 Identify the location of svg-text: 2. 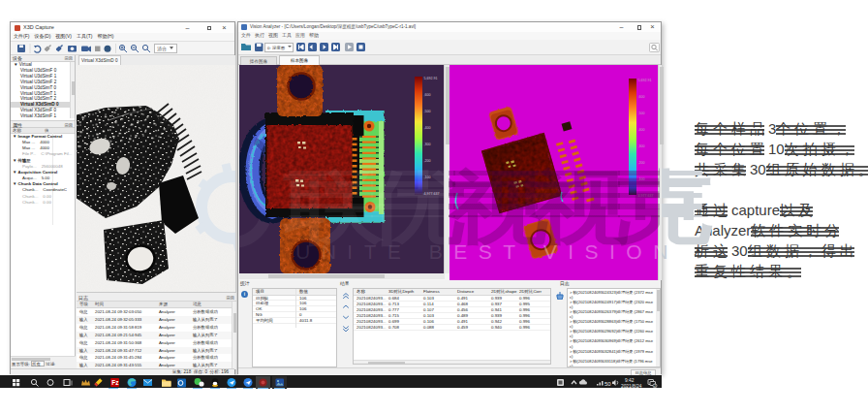
(655, 386).